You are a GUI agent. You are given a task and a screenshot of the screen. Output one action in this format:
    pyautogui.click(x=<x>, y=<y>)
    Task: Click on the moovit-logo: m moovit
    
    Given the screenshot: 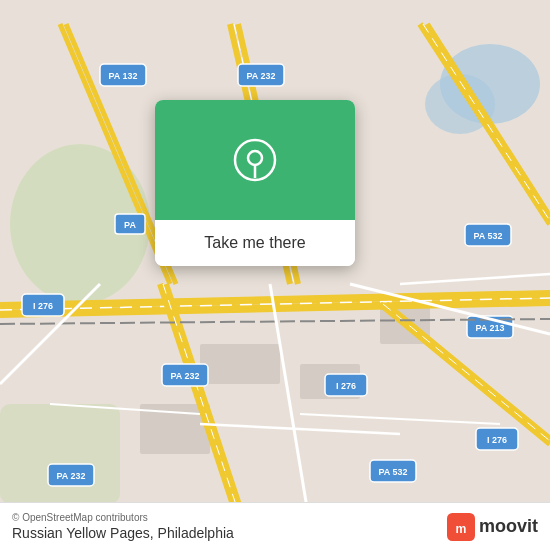 What is the action you would take?
    pyautogui.click(x=492, y=527)
    